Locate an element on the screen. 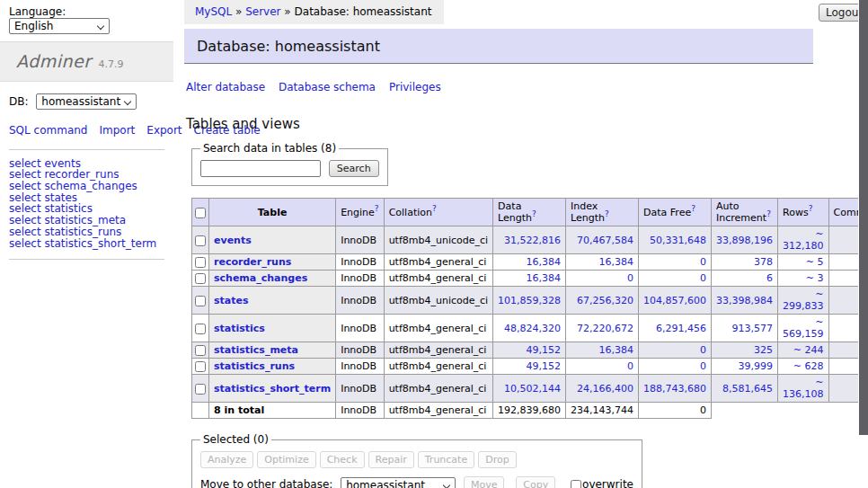 This screenshot has width=868, height=488. language-select: English is located at coordinates (59, 26).